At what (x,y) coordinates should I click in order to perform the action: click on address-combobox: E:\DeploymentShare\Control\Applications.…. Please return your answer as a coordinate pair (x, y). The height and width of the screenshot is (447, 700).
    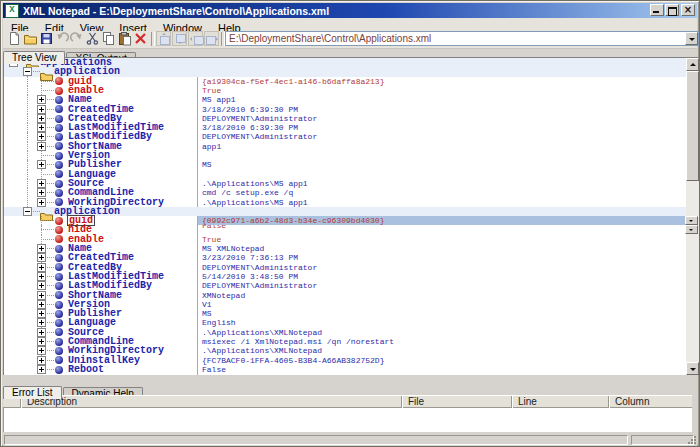
    Looking at the image, I should click on (462, 38).